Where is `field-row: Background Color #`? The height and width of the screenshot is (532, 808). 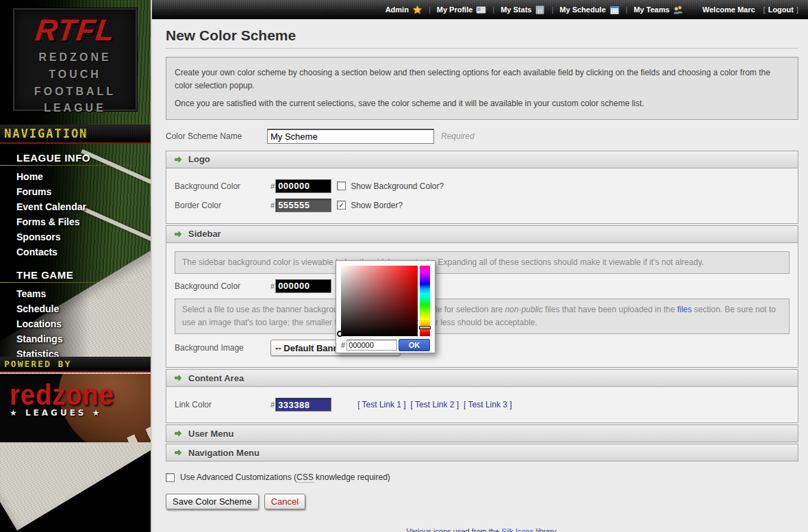 field-row: Background Color # is located at coordinates (482, 286).